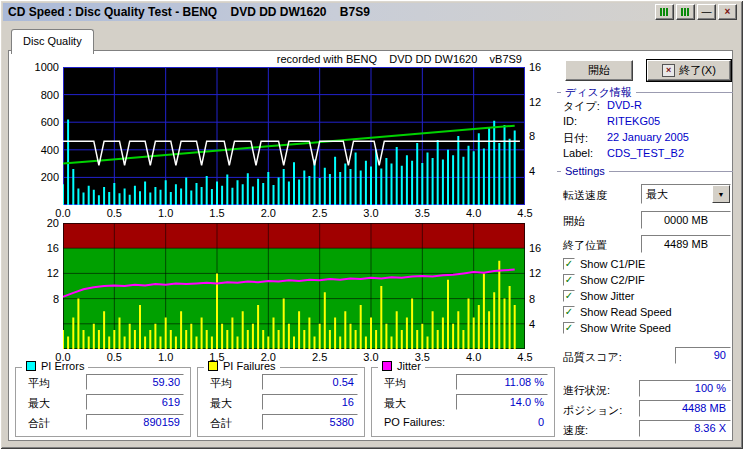  What do you see at coordinates (570, 121) in the screenshot?
I see `row-label: ID:` at bounding box center [570, 121].